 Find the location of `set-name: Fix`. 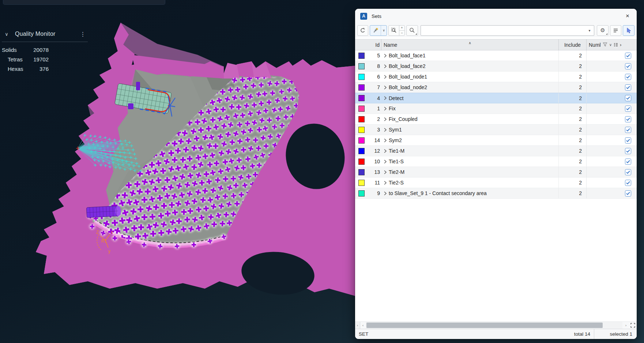

set-name: Fix is located at coordinates (474, 108).